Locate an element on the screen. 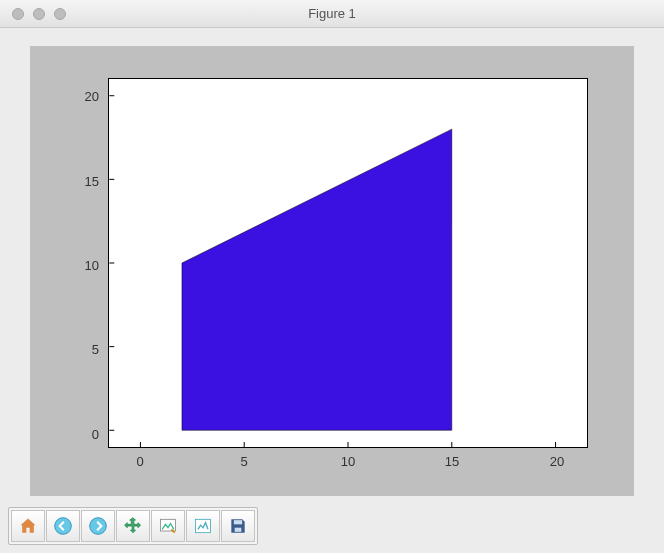 The width and height of the screenshot is (664, 553). zoom-window-button is located at coordinates (60, 14).